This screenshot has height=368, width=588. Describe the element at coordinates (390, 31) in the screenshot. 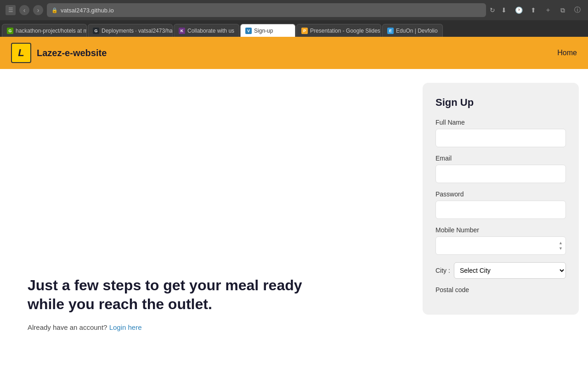

I see `tab-favicon-eduon: E` at that location.